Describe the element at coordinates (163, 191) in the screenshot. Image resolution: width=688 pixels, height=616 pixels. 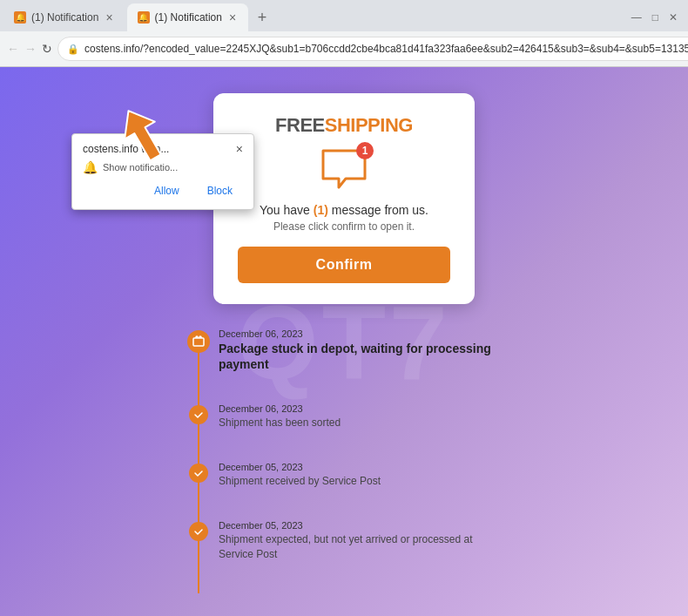
I see `notification-buttons: Allow Block` at that location.